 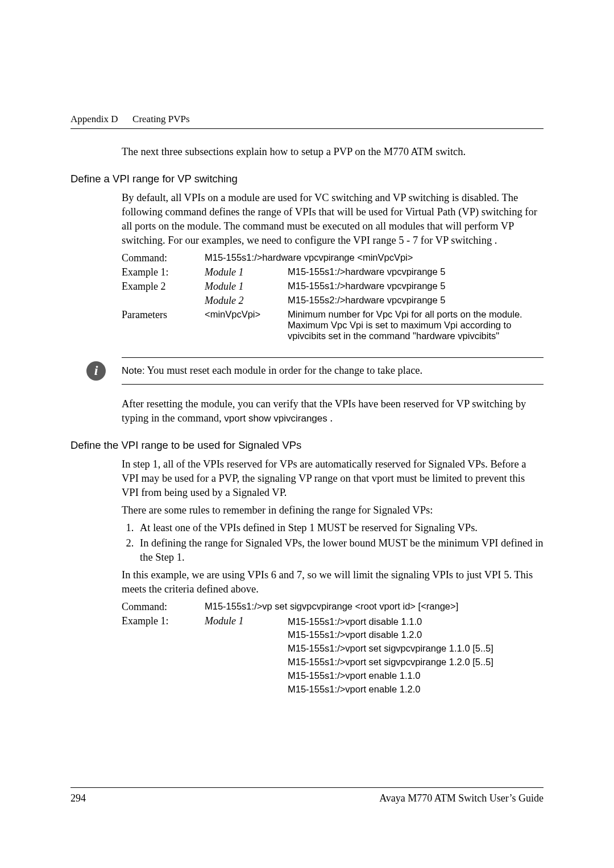 I want to click on ex2-label: Example 2, so click(x=163, y=286).